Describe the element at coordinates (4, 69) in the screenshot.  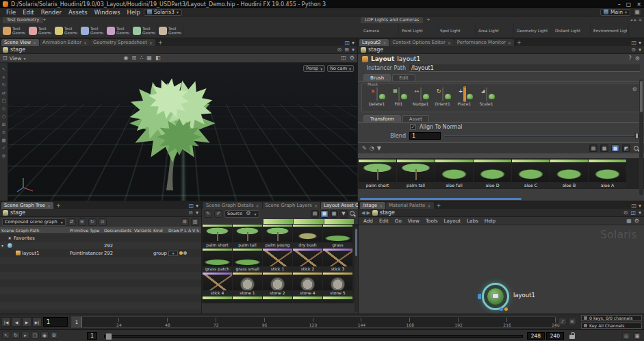
I see `viewport-tool-icon: ↖` at that location.